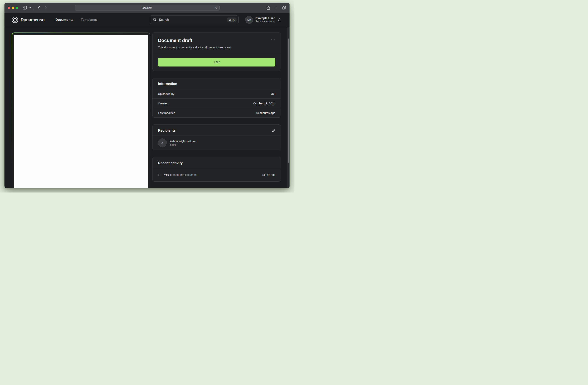 The height and width of the screenshot is (385, 588). I want to click on share-icon, so click(268, 8).